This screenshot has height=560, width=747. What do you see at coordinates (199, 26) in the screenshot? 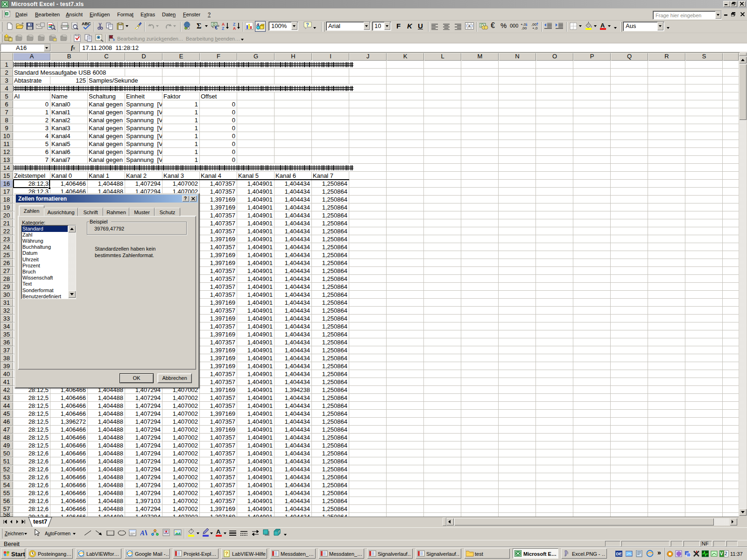
I see `svg-text: Σ` at bounding box center [199, 26].